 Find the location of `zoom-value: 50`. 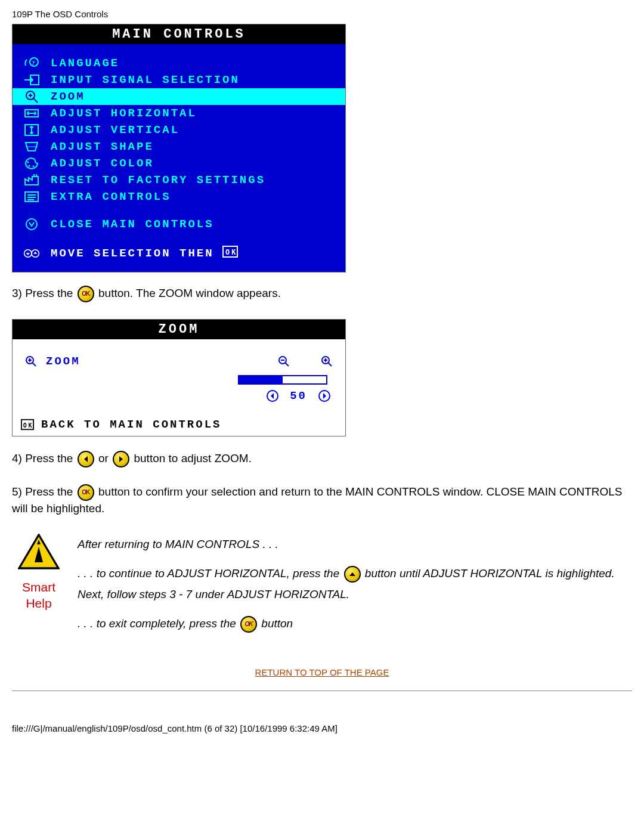

zoom-value: 50 is located at coordinates (298, 396).